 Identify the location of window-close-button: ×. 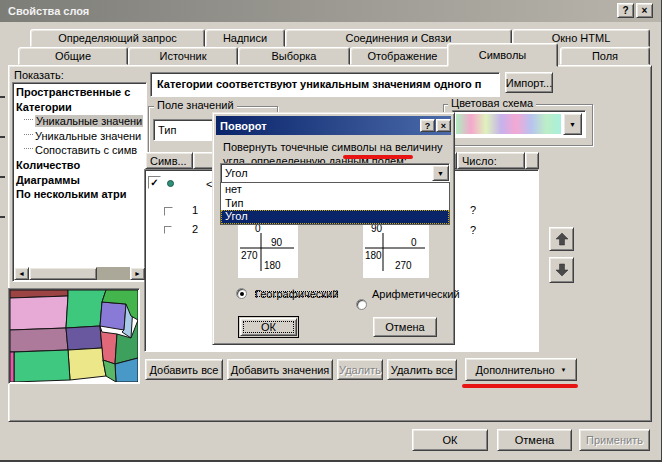
(644, 10).